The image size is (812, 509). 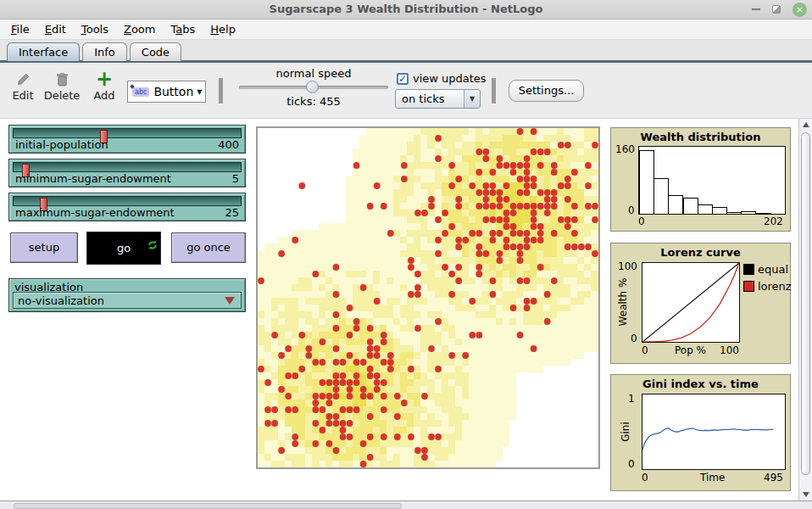 I want to click on menu-bar: File Edit Tools Zoom Tabs Help, so click(x=406, y=30).